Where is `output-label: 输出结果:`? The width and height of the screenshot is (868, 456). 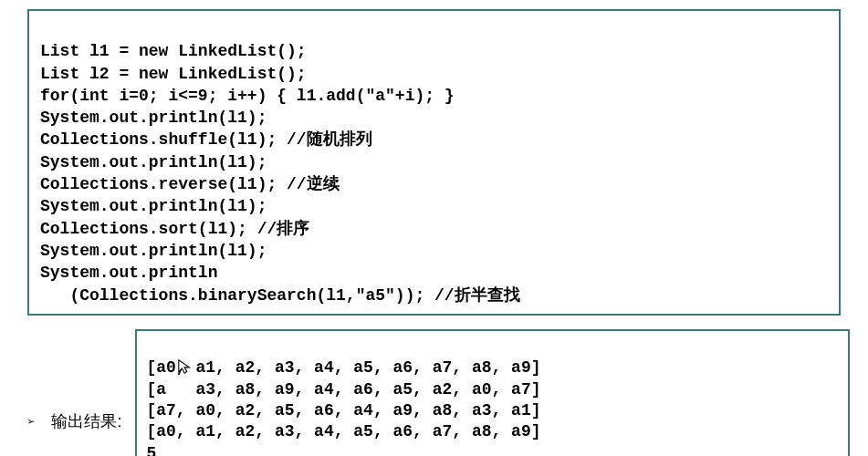 output-label: 输出结果: is located at coordinates (86, 421).